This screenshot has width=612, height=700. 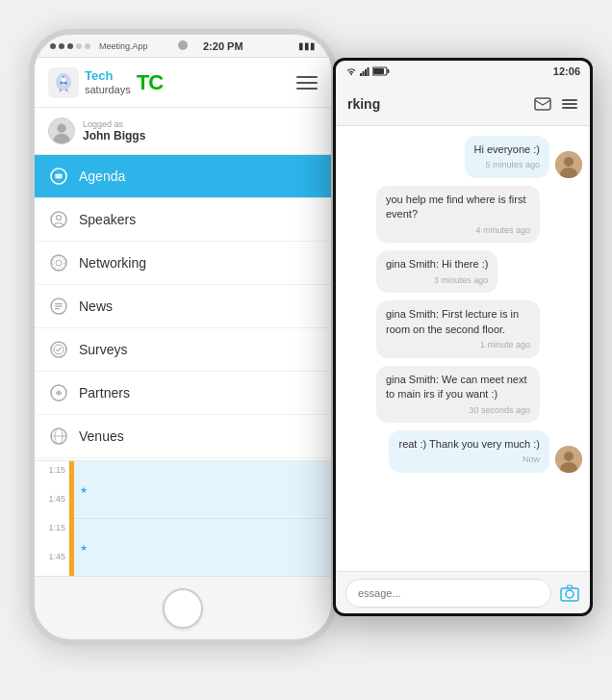 I want to click on nav-item-partners: Partners, so click(x=183, y=393).